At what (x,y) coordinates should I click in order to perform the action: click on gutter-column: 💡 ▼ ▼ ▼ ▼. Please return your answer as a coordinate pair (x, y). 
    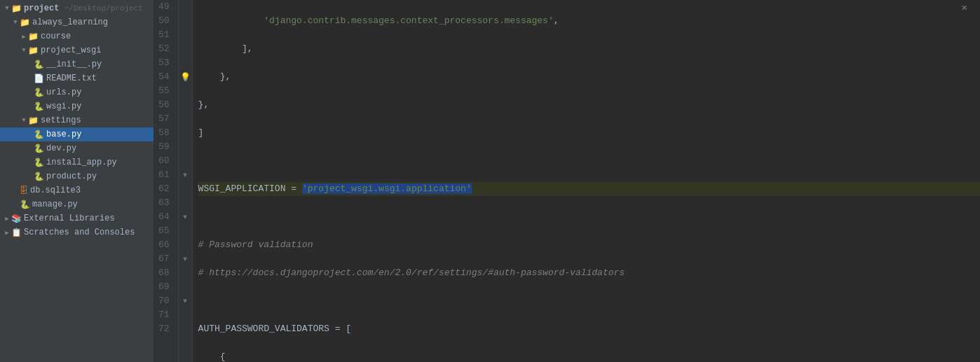
    Looking at the image, I should click on (186, 181).